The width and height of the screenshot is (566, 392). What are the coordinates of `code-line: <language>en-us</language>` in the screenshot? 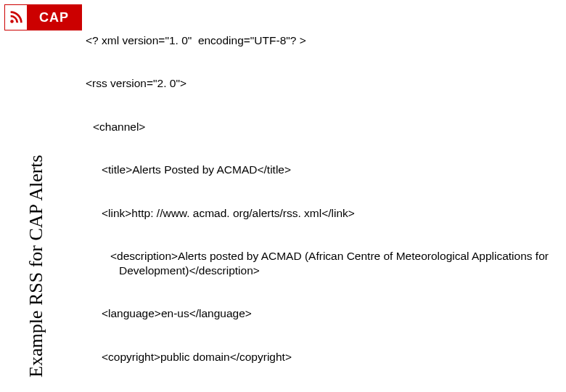 It's located at (321, 314).